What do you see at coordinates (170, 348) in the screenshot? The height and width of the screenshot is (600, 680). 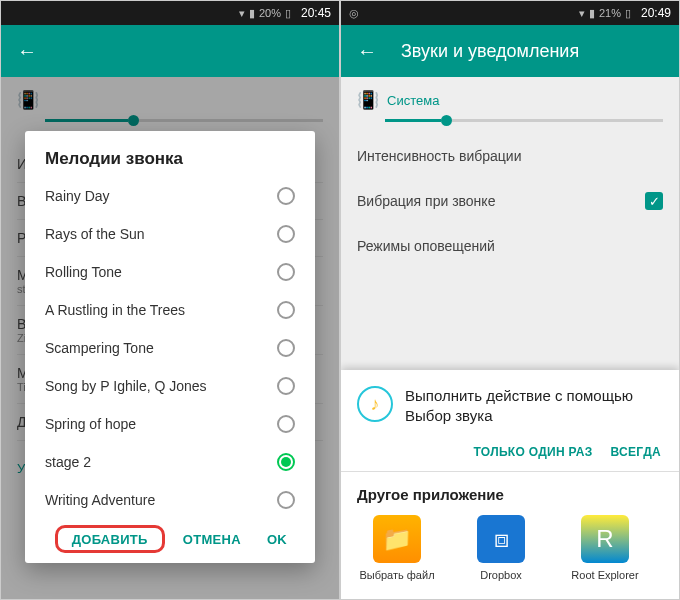 I see `ringtone-item: Scampering Tone` at bounding box center [170, 348].